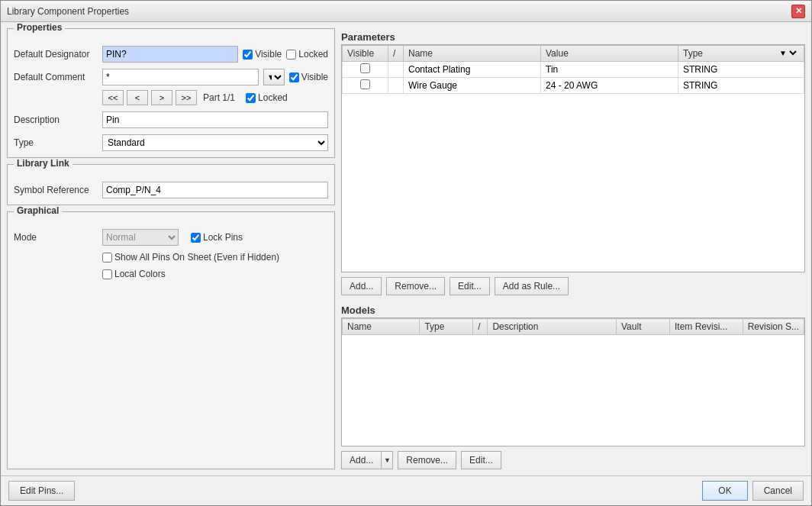 This screenshot has width=812, height=506. Describe the element at coordinates (263, 54) in the screenshot. I see `visible-checkbox-label: Visible` at that location.